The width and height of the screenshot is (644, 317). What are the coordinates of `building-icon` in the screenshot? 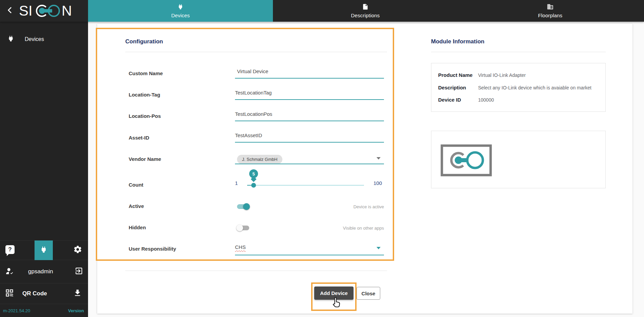 It's located at (550, 7).